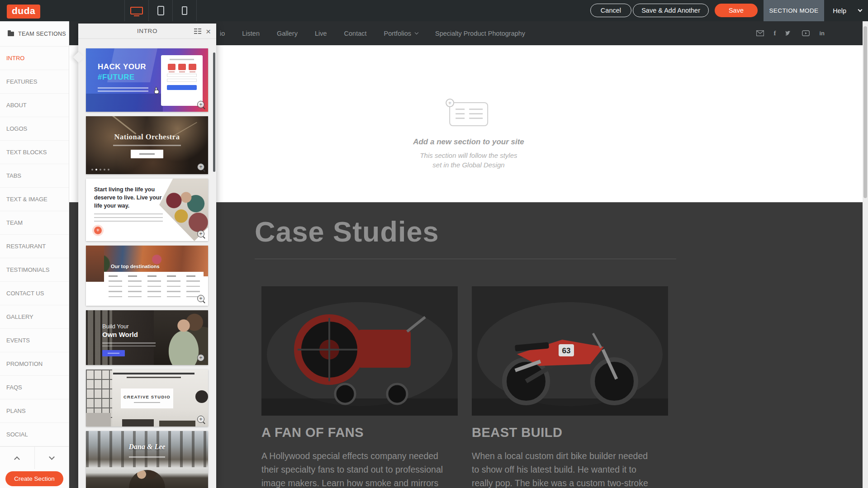 Image resolution: width=868 pixels, height=488 pixels. What do you see at coordinates (566, 351) in the screenshot?
I see `bike-number: 63` at bounding box center [566, 351].